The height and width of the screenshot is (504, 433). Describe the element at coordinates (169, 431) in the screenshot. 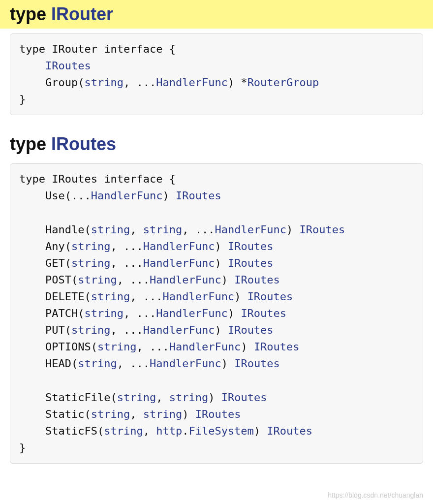

I see `code-type-link: http` at that location.